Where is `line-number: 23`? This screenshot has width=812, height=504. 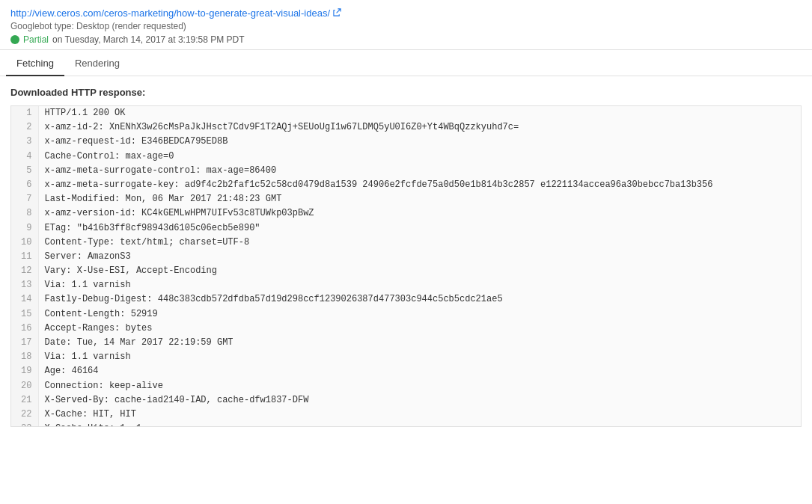
line-number: 23 is located at coordinates (25, 425).